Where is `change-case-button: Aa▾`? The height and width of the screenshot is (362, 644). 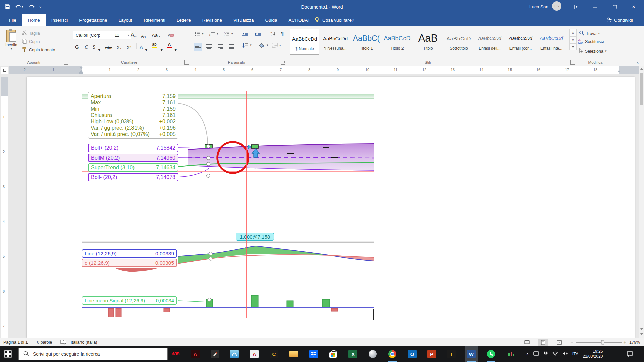 change-case-button: Aa▾ is located at coordinates (156, 34).